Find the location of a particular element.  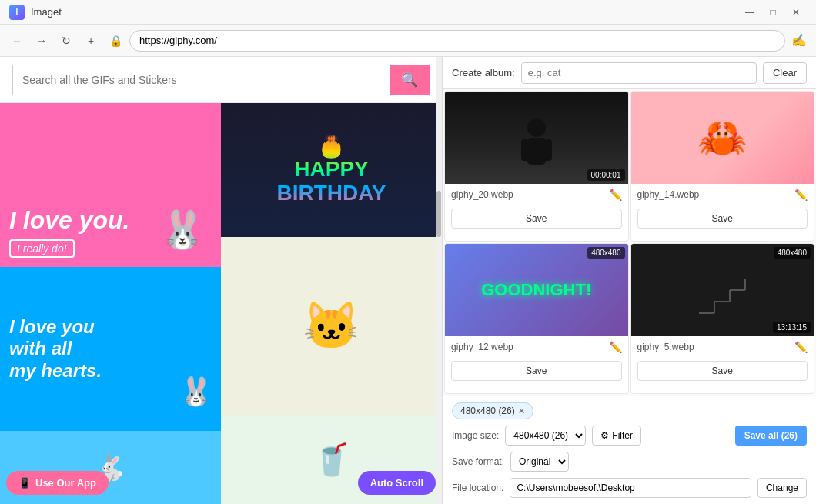

image-info-4: giphy_5.webp ✏️ is located at coordinates (723, 347).